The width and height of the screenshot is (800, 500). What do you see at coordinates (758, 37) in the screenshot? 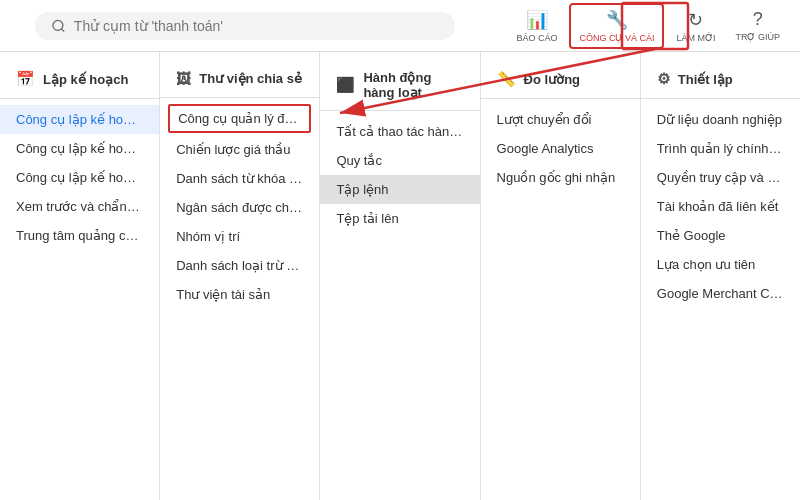
I see `tro-giup-label: TRỢ GIÚP` at bounding box center [758, 37].